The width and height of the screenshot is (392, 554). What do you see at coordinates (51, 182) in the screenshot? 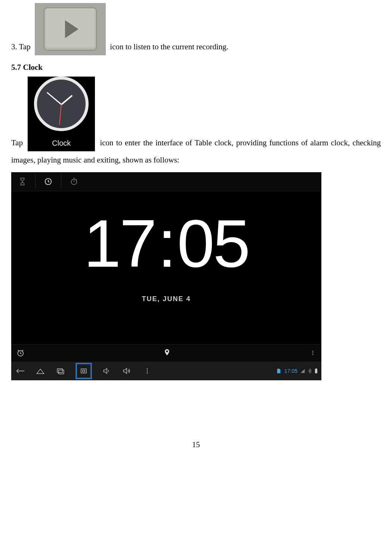
I see `tab-clock` at bounding box center [51, 182].